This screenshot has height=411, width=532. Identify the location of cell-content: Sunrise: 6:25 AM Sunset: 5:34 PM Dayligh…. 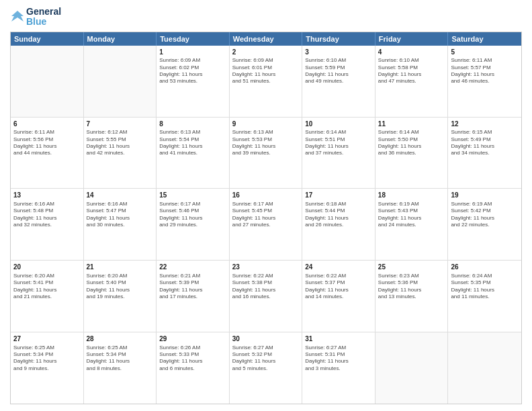
(47, 359).